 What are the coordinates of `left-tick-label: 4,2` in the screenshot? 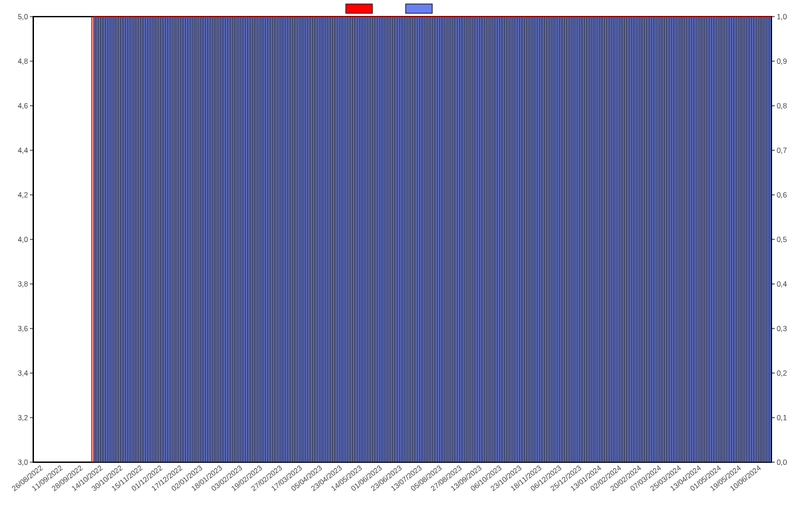 It's located at (23, 195).